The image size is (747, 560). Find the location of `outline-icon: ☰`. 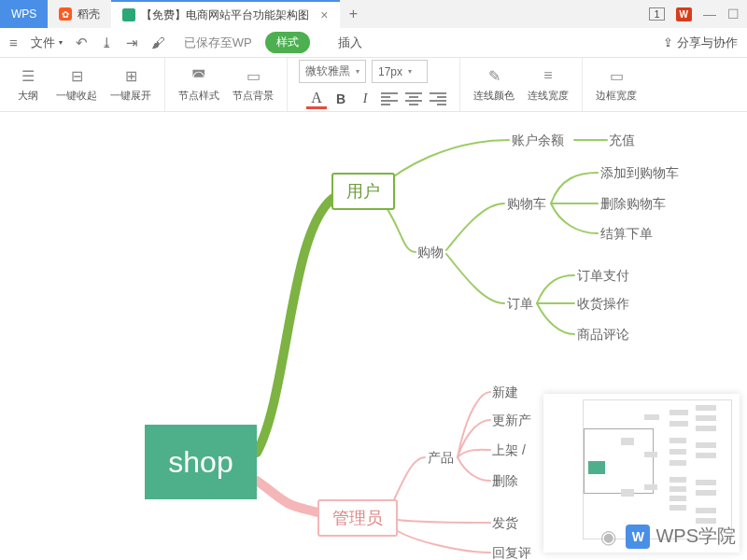

outline-icon: ☰ is located at coordinates (28, 76).